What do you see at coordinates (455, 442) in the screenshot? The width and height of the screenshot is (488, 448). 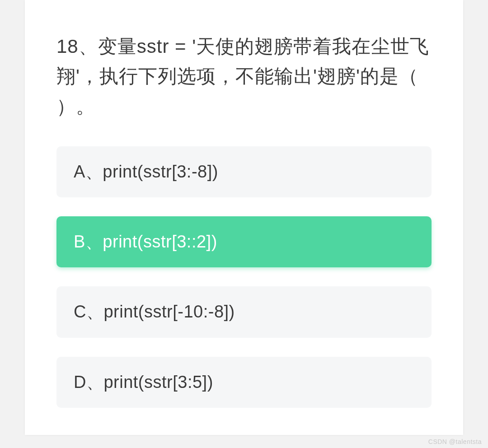 I see `watermark-text: CSDN @talentsta` at bounding box center [455, 442].